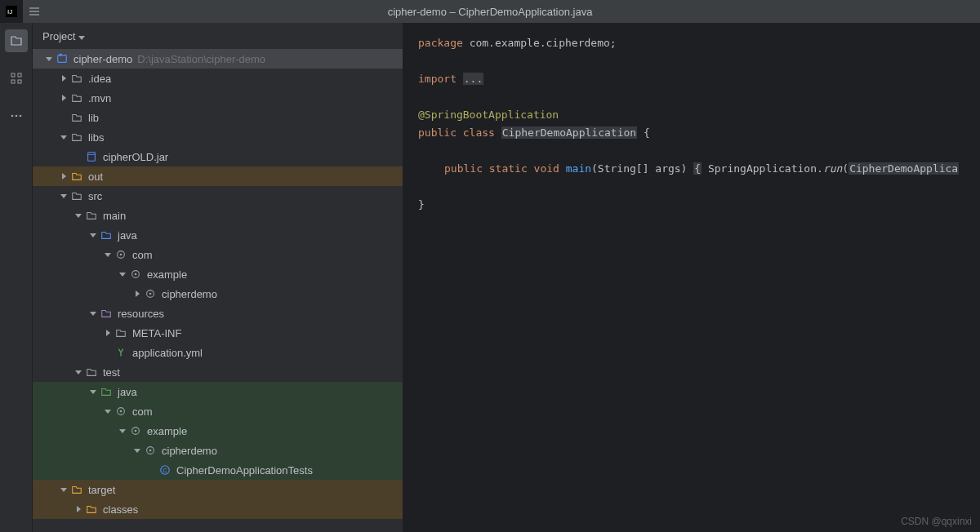 The height and width of the screenshot is (532, 980). Describe the element at coordinates (217, 352) in the screenshot. I see `tree-row: application.yml` at that location.